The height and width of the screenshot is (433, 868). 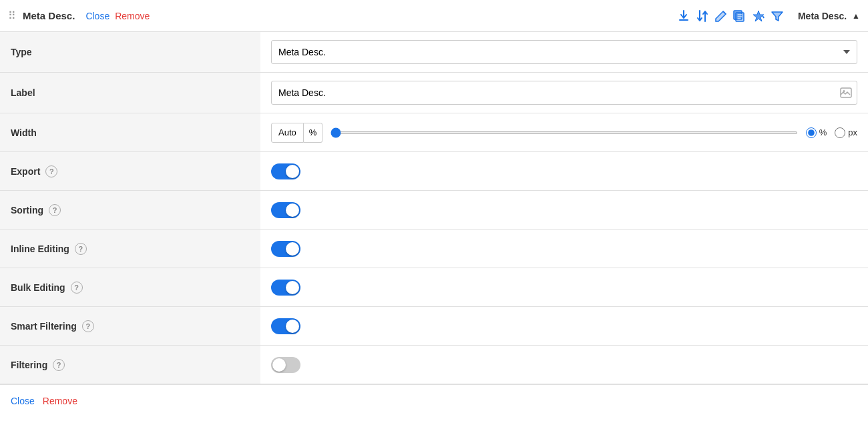 What do you see at coordinates (740, 16) in the screenshot?
I see `copy-icon` at bounding box center [740, 16].